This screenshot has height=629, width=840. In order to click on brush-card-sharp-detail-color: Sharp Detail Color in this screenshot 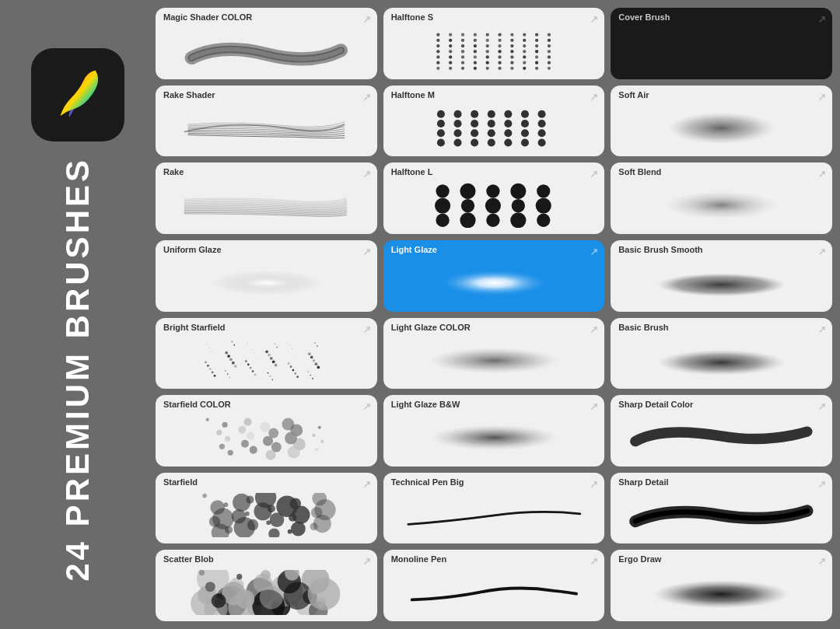, I will do `click(722, 431)`.